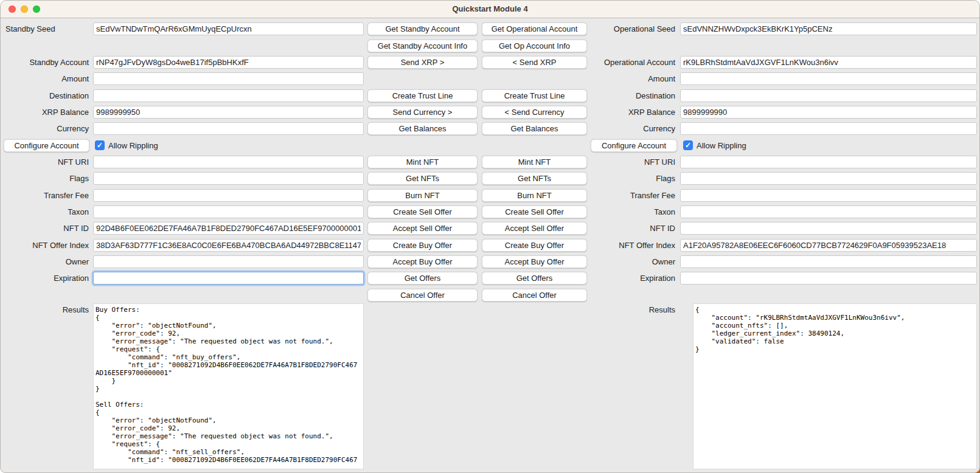 The height and width of the screenshot is (473, 980). Describe the element at coordinates (422, 162) in the screenshot. I see `mint-nft-standby-button: Mint NFT` at that location.